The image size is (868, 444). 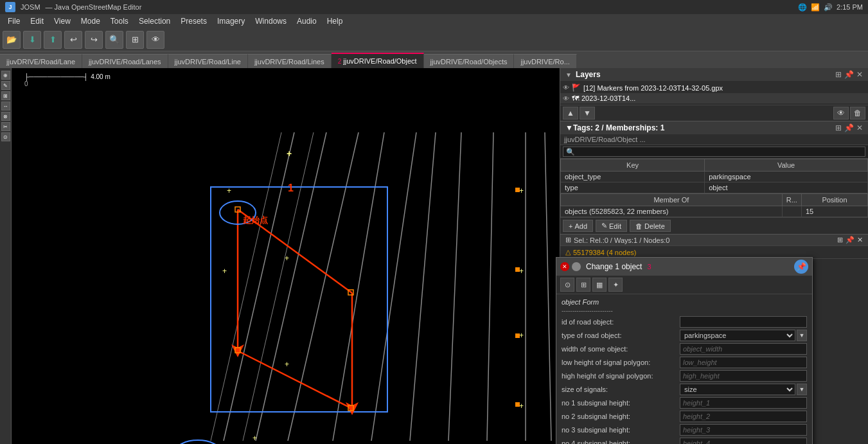 What do you see at coordinates (612, 226) in the screenshot?
I see `edit-button: ✎ Edit` at bounding box center [612, 226].